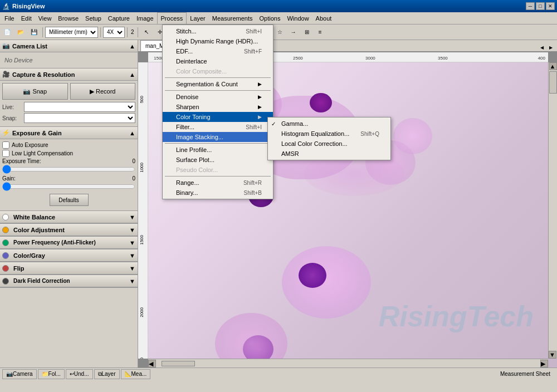  I want to click on color-adjustment-header: Color Adjustment ▼, so click(69, 230).